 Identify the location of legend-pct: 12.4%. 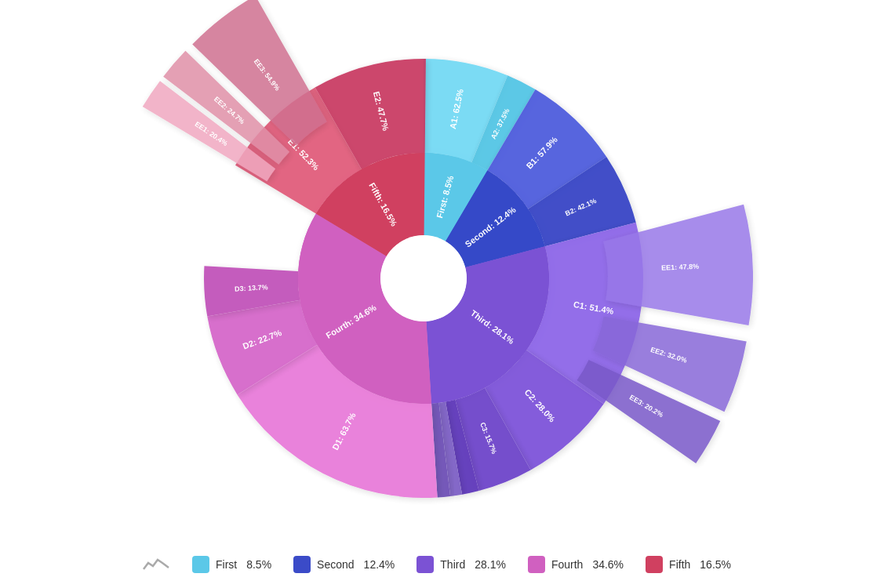
(380, 564).